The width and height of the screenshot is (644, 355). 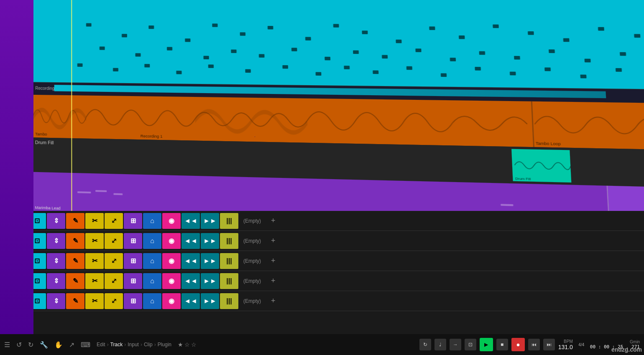 What do you see at coordinates (455, 345) in the screenshot?
I see `count-in-btn: →` at bounding box center [455, 345].